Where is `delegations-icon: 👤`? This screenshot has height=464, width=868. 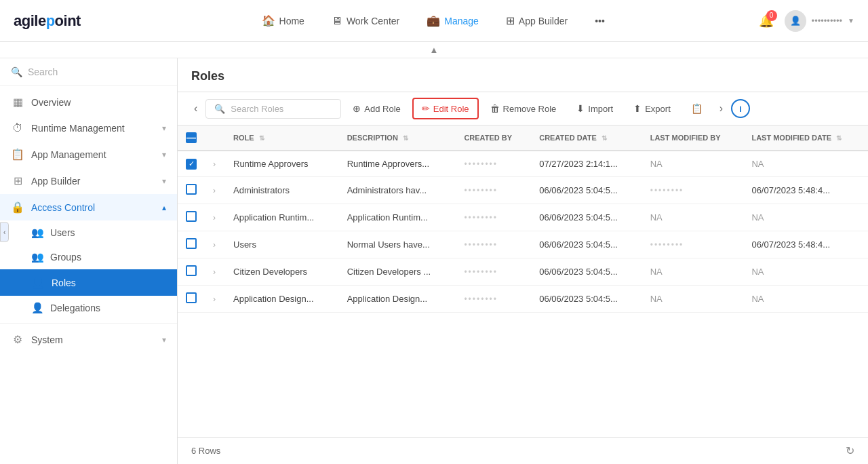 delegations-icon: 👤 is located at coordinates (37, 308).